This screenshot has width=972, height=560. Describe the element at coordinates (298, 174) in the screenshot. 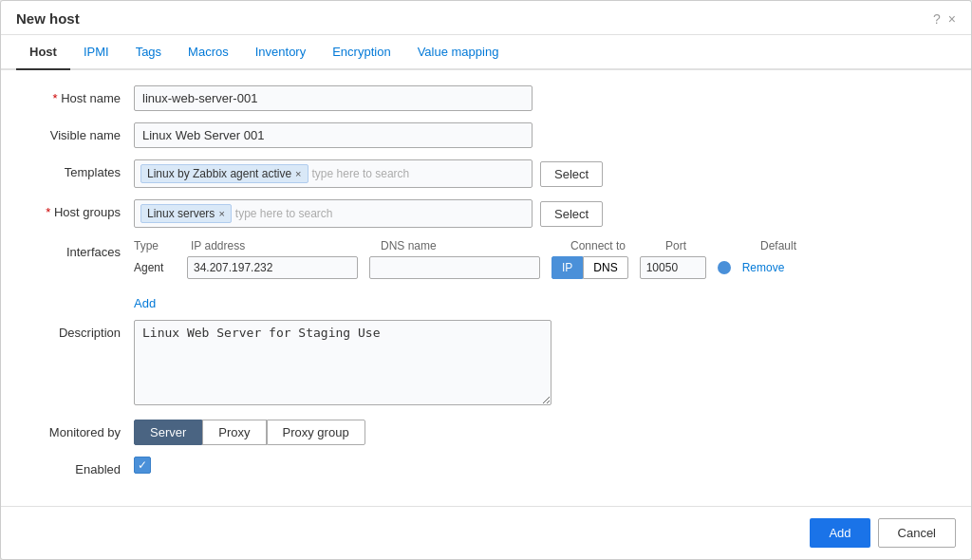

I see `template-tag-remove: ×` at that location.